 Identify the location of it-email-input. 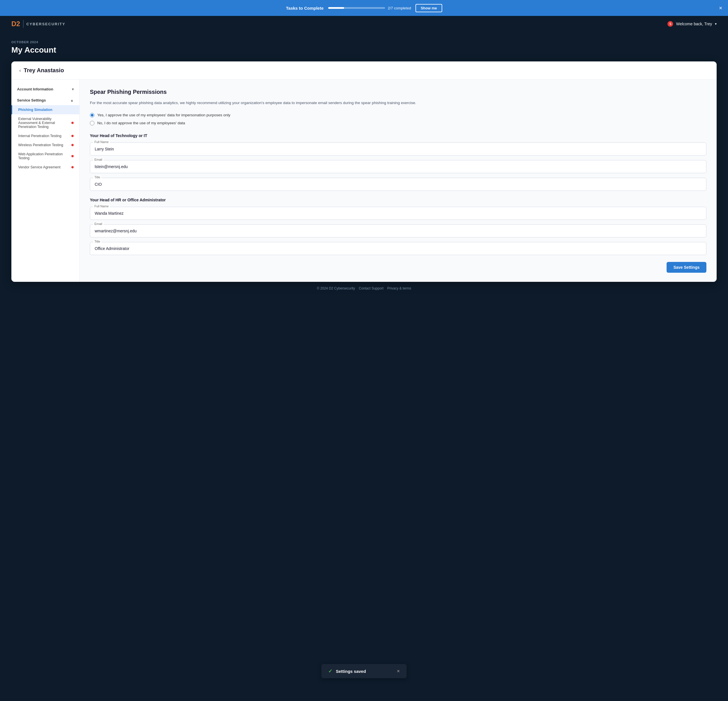
(398, 166).